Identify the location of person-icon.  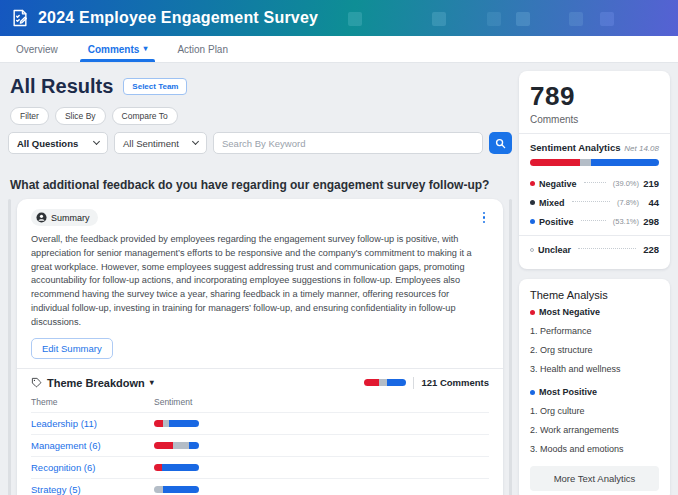
(42, 218).